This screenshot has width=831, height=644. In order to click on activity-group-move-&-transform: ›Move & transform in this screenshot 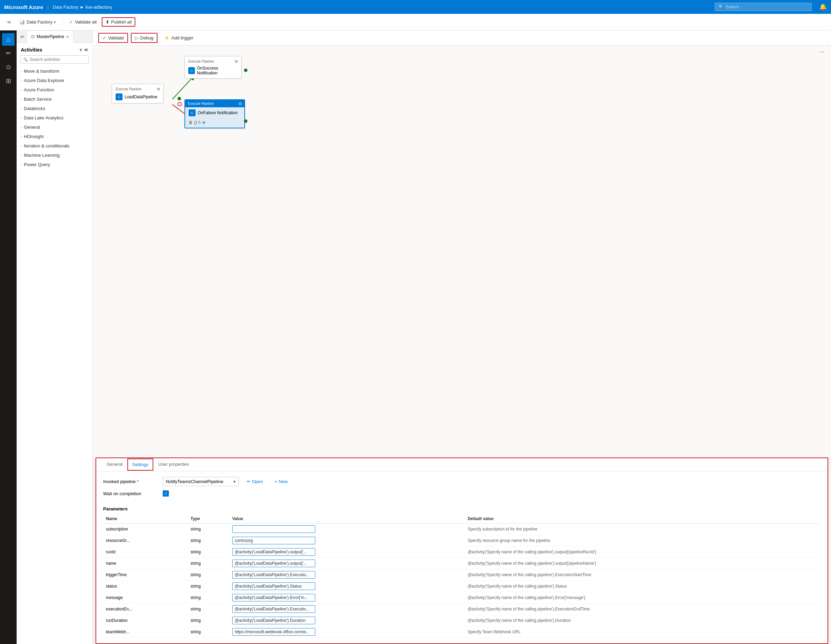, I will do `click(55, 71)`.